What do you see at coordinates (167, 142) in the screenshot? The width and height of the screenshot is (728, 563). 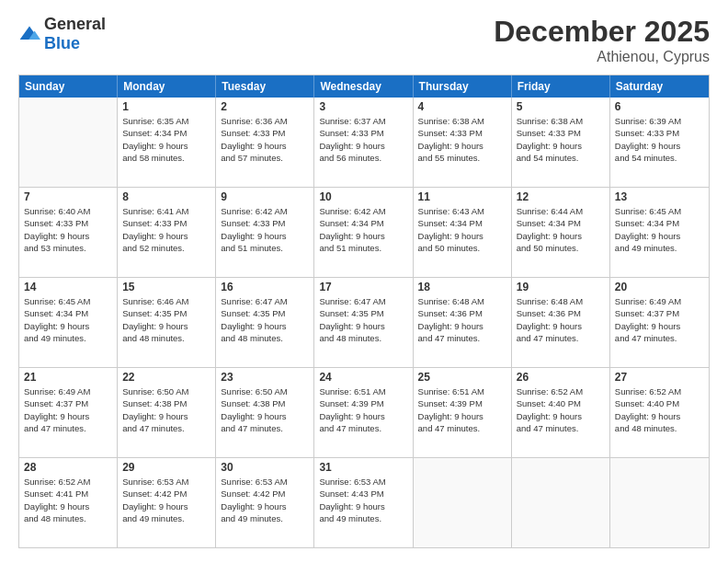 I see `calendar-cell-1: 1Sunrise: 6:35 AMSunset: 4:34 PMDaylight…` at bounding box center [167, 142].